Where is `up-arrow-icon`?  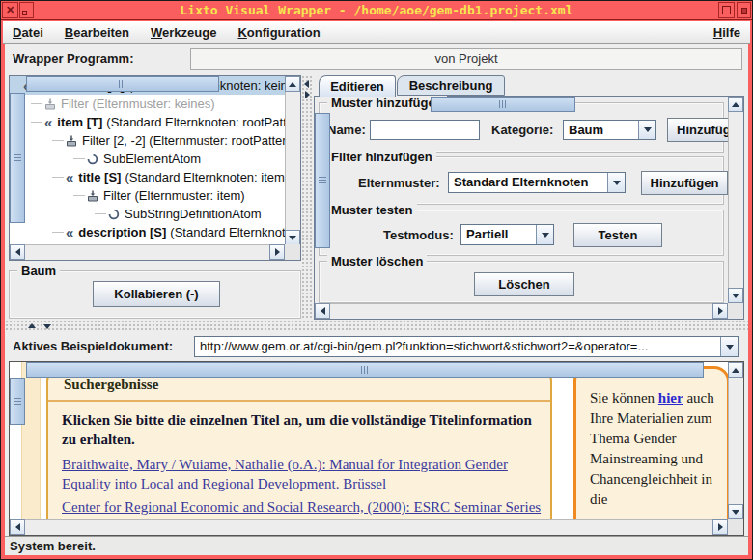 up-arrow-icon is located at coordinates (293, 85).